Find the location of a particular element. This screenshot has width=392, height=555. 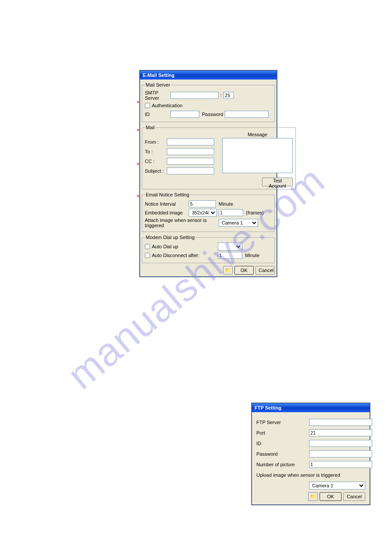

password-label: Password is located at coordinates (212, 114).